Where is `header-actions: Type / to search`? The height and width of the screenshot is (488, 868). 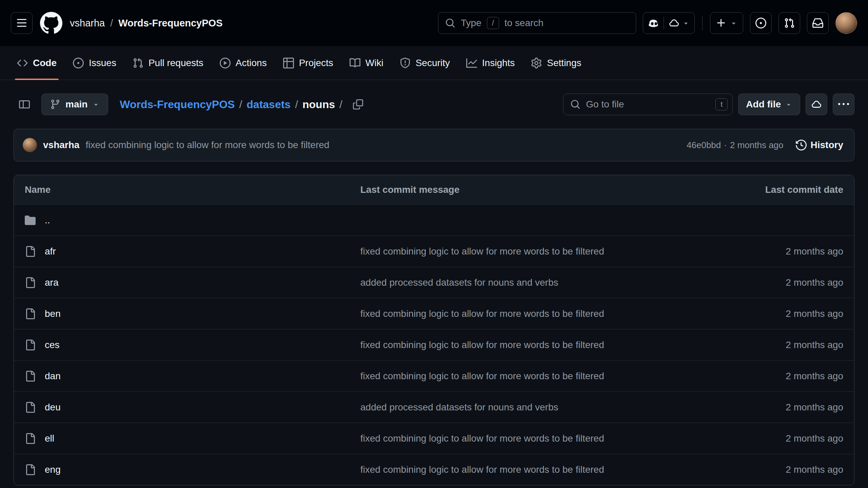 header-actions: Type / to search is located at coordinates (648, 23).